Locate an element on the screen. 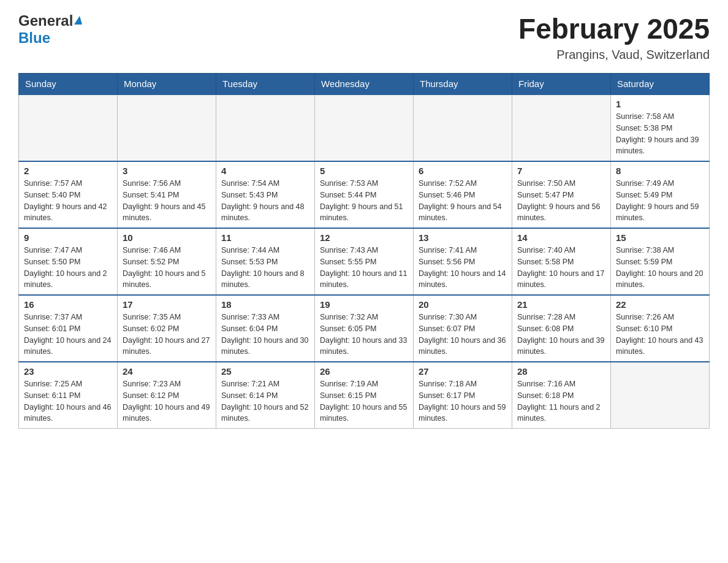 The width and height of the screenshot is (728, 563). day-number: 20 is located at coordinates (463, 304).